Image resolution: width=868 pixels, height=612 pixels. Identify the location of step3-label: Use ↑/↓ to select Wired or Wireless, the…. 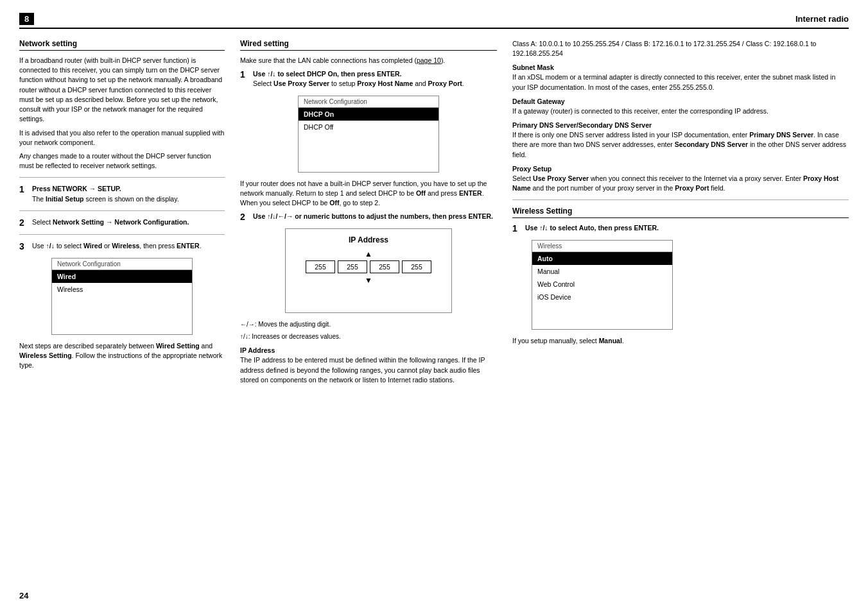
(128, 246).